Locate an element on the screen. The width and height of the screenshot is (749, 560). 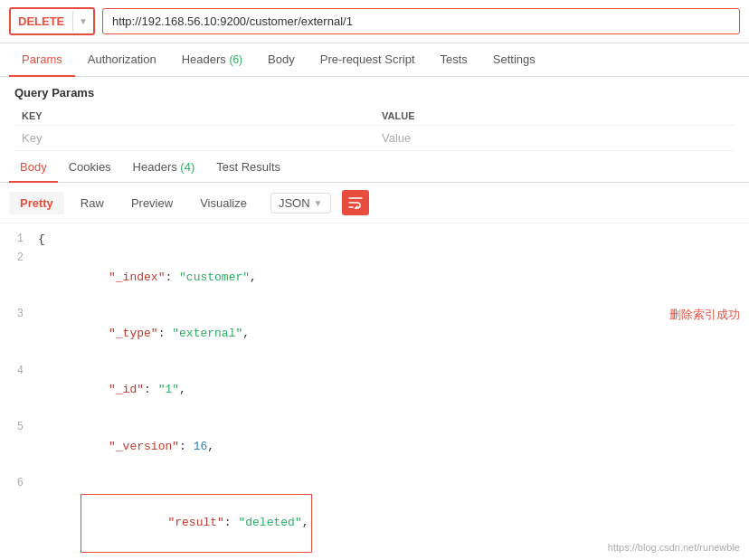
annotation-delete-success: 删除索引成功 is located at coordinates (705, 315).